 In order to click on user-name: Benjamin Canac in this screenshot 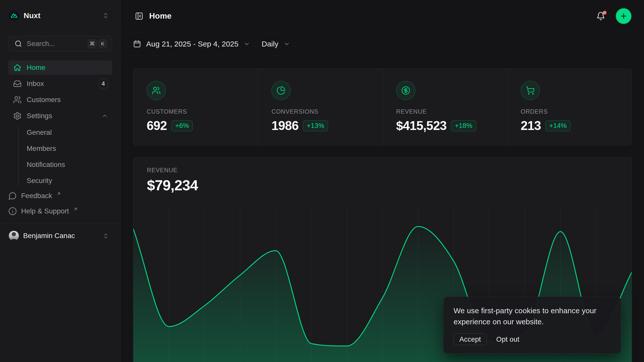, I will do `click(61, 236)`.